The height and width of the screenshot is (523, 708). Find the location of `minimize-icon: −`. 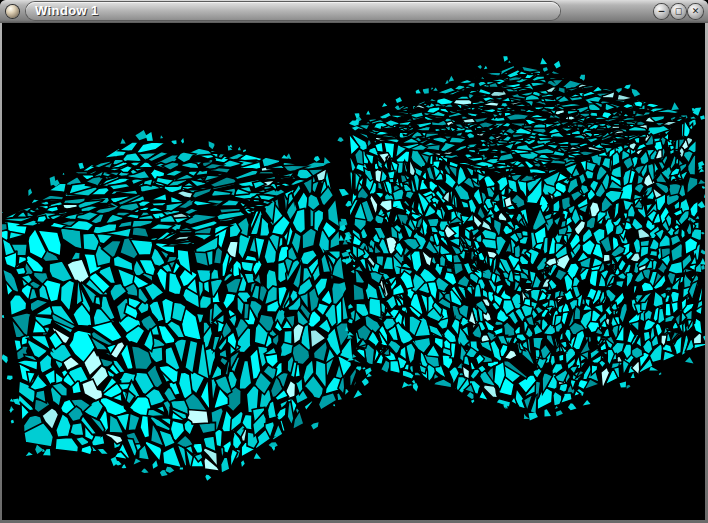

minimize-icon: − is located at coordinates (662, 12).